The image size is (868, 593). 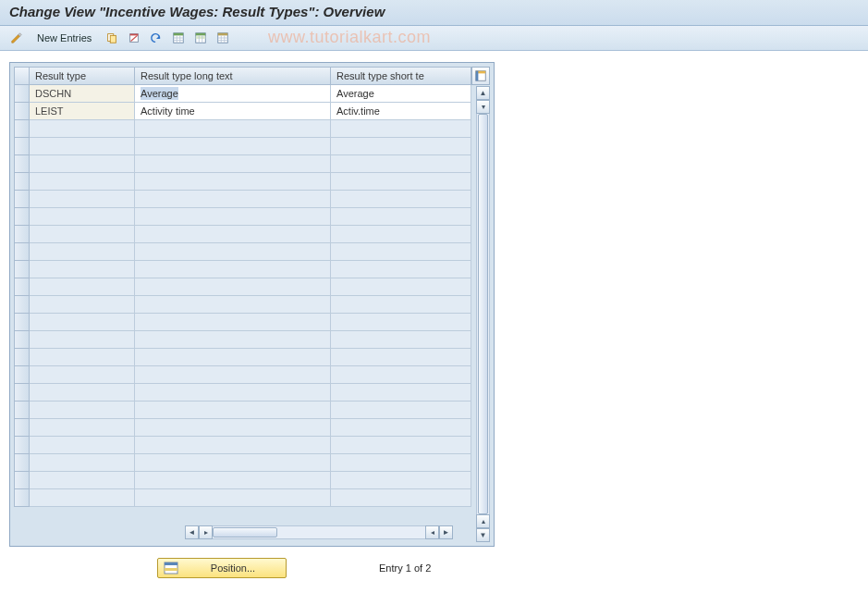 What do you see at coordinates (82, 94) in the screenshot?
I see `cell-code: DSCHN` at bounding box center [82, 94].